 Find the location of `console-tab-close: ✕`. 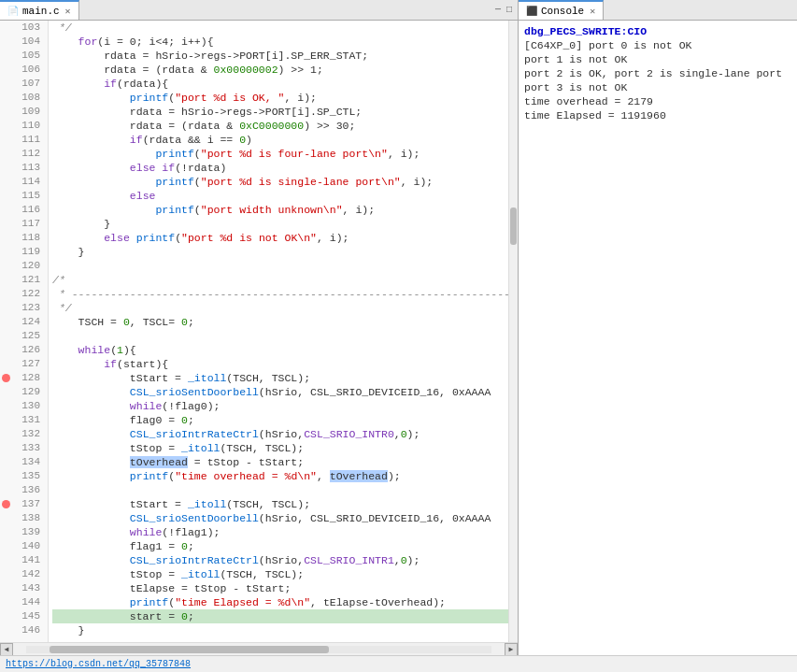

console-tab-close: ✕ is located at coordinates (592, 11).